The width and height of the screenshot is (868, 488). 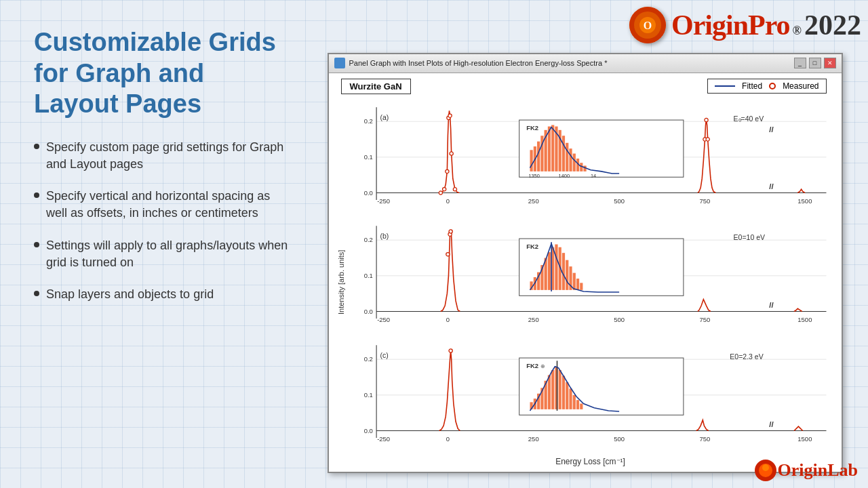 I want to click on logo-year: 2022, so click(x=833, y=25).